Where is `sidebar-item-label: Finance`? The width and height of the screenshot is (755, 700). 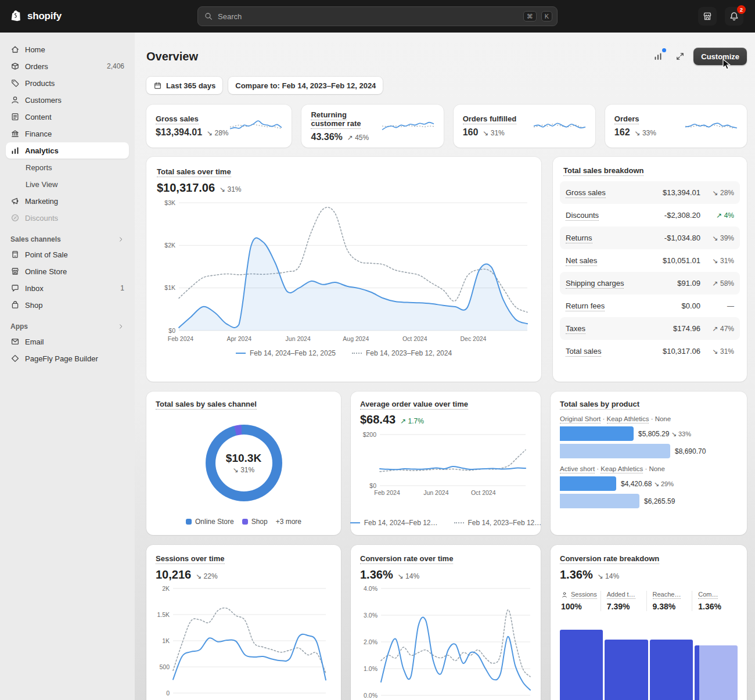 sidebar-item-label: Finance is located at coordinates (74, 134).